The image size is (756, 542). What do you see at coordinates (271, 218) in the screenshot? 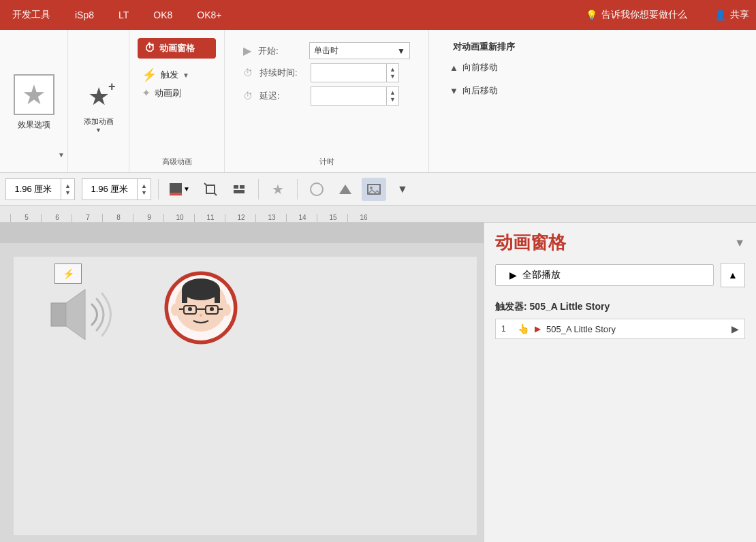
I see `ruler-tick-13: 13` at bounding box center [271, 218].